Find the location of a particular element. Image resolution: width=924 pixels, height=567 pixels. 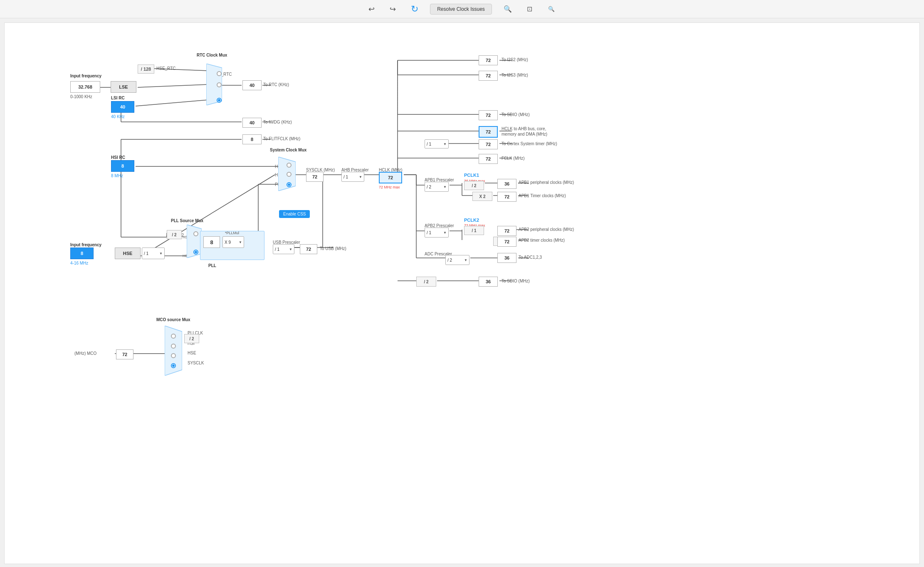

adc-div-arrow: ▼ is located at coordinates (466, 260).